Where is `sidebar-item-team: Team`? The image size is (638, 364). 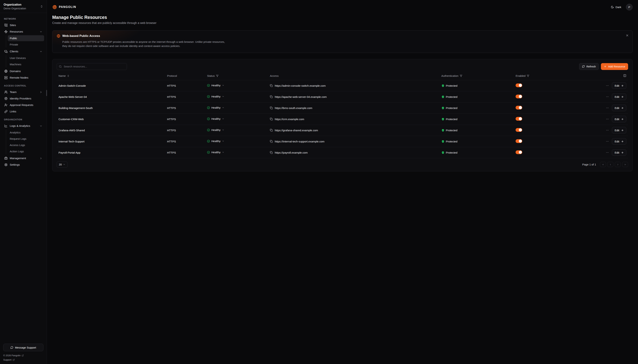
sidebar-item-team: Team is located at coordinates (23, 92).